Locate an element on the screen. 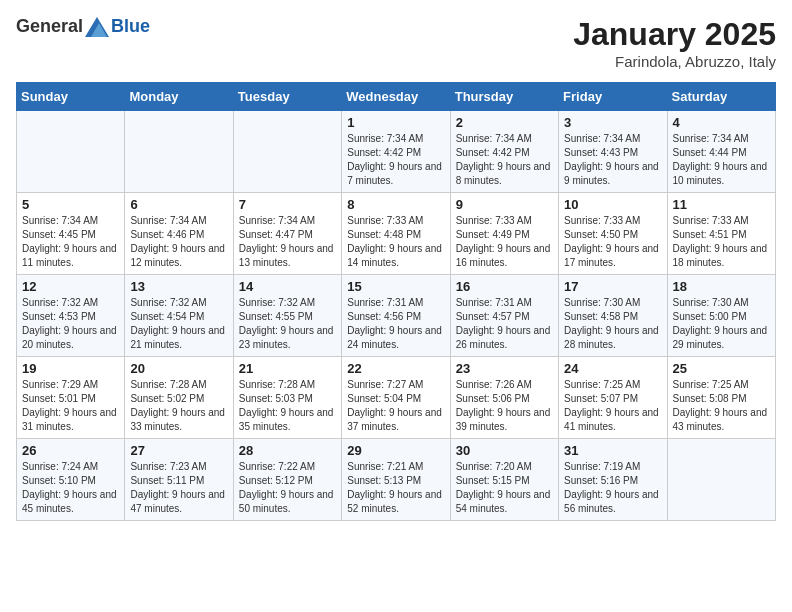 This screenshot has width=792, height=612. logo: General Blue is located at coordinates (83, 26).